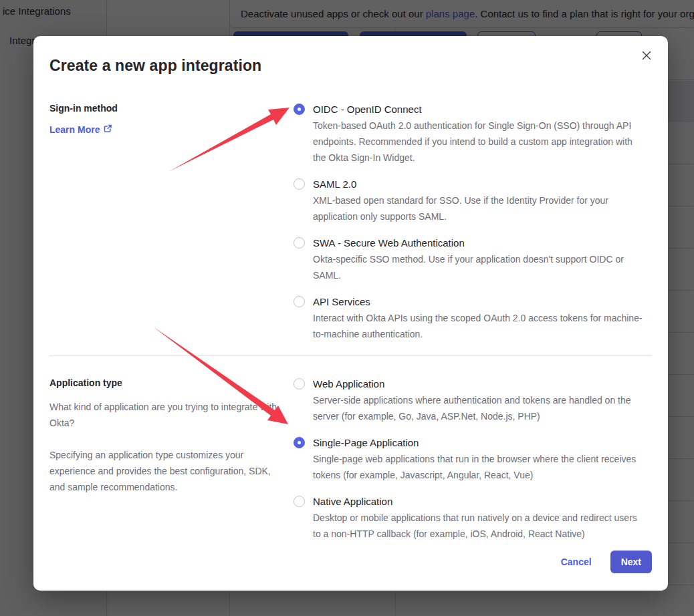  I want to click on option-description: Okta-specific SSO method. Use if your ap…, so click(479, 267).